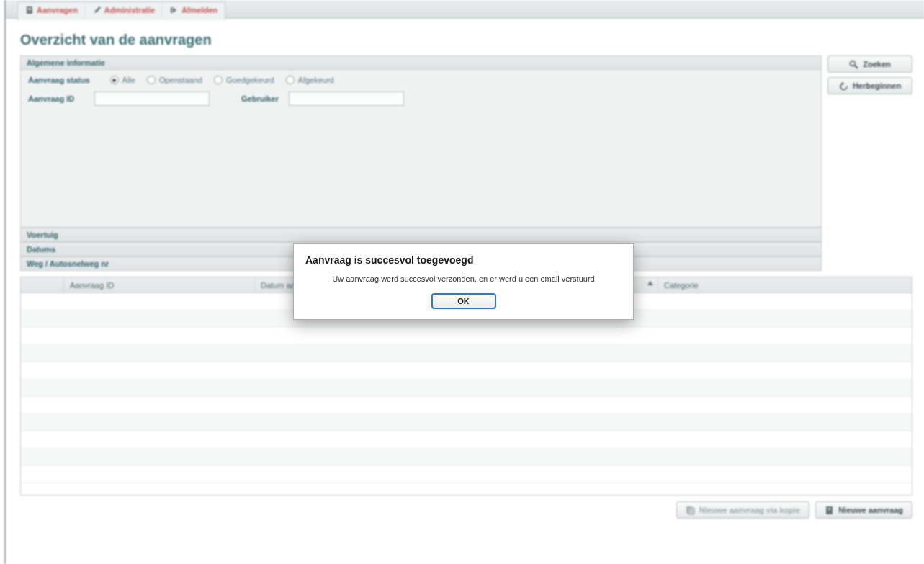  What do you see at coordinates (174, 10) in the screenshot?
I see `logout-icon` at bounding box center [174, 10].